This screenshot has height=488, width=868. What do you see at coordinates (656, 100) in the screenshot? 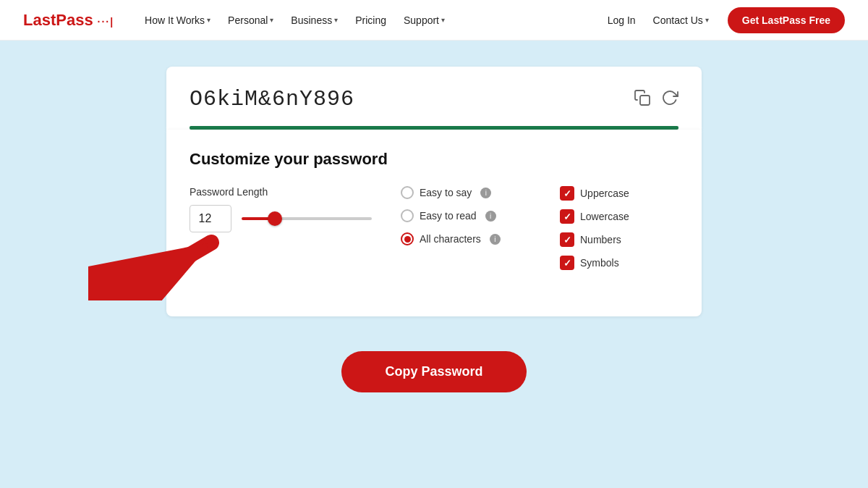
I see `password-icons` at bounding box center [656, 100].